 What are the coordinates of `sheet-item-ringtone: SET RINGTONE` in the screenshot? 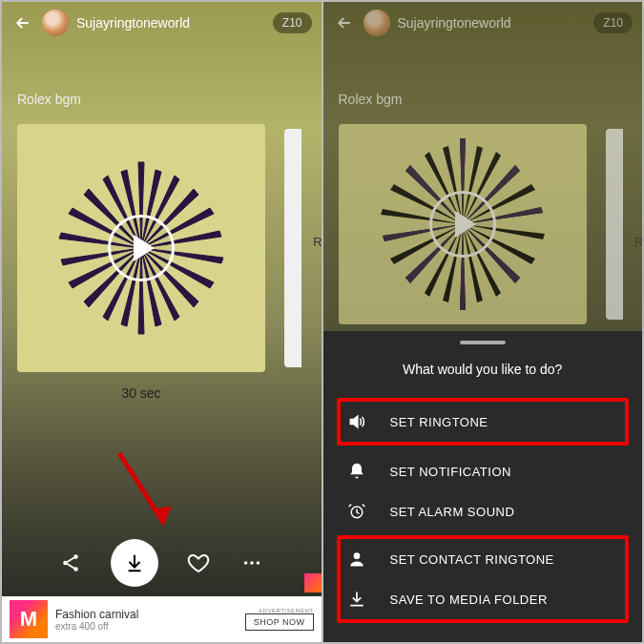 It's located at (483, 422).